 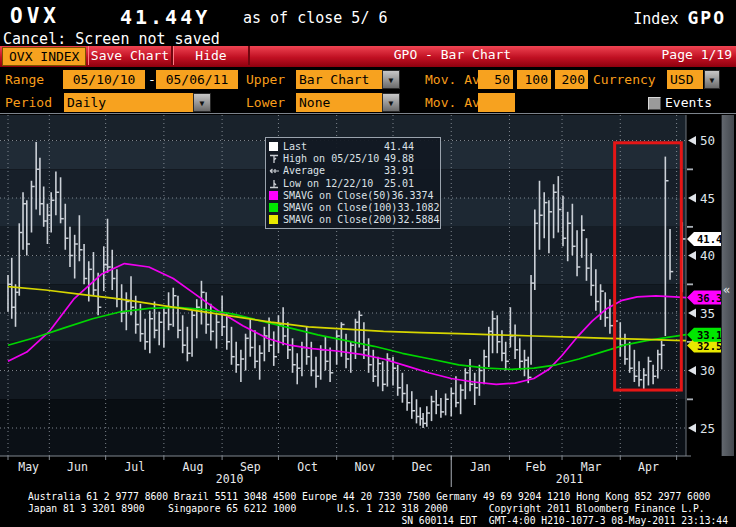 I want to click on legend-row: Average33.91, so click(x=352, y=171).